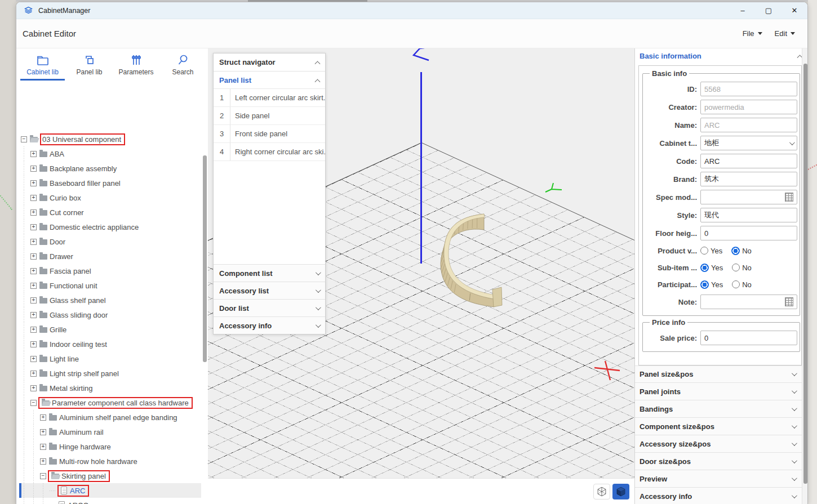 Image resolution: width=817 pixels, height=504 pixels. Describe the element at coordinates (743, 10) in the screenshot. I see `minimize-button: –` at that location.